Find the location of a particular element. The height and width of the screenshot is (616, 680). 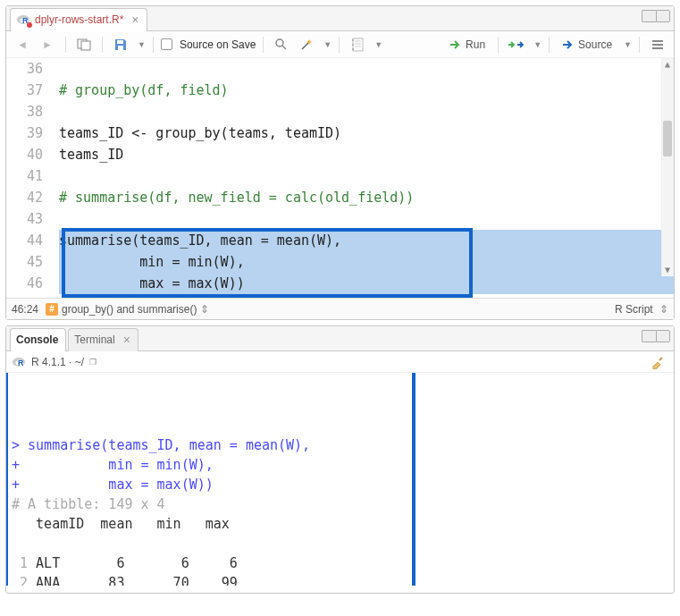

notebook-icon is located at coordinates (357, 45).